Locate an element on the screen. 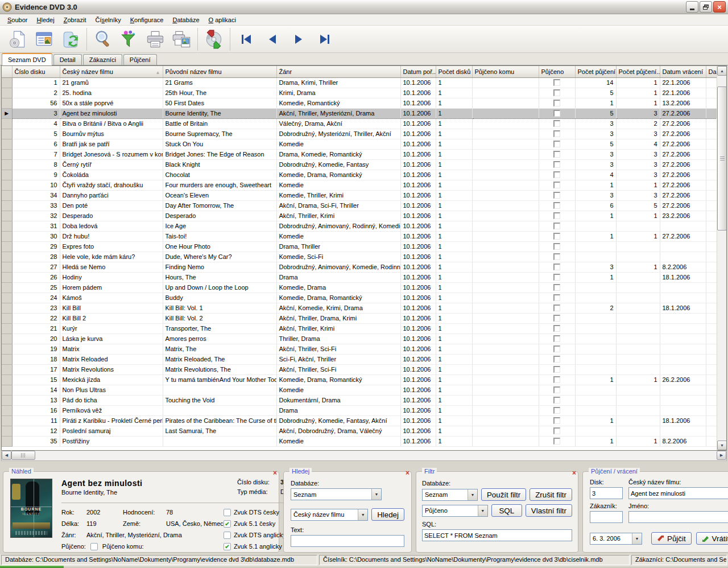 This screenshot has width=728, height=568. cell-czech: Kurýr is located at coordinates (111, 328).